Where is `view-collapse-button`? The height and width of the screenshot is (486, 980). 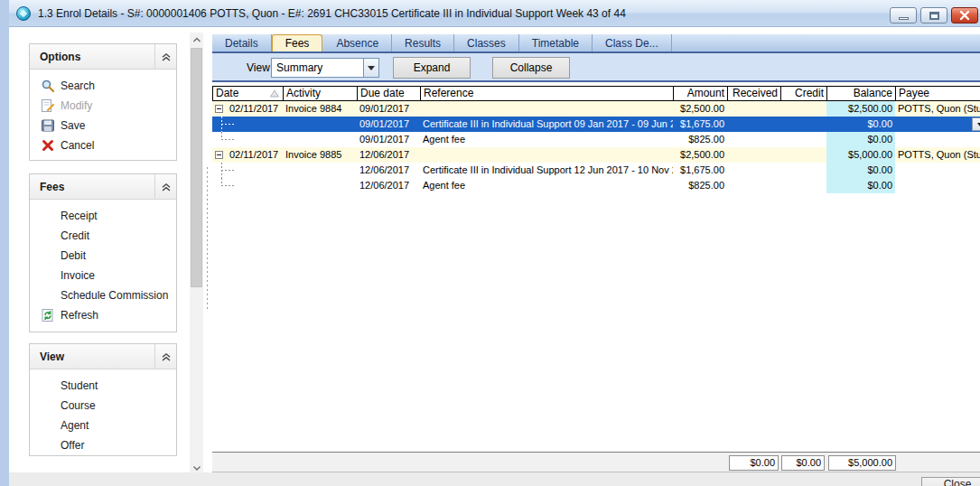
view-collapse-button is located at coordinates (165, 356).